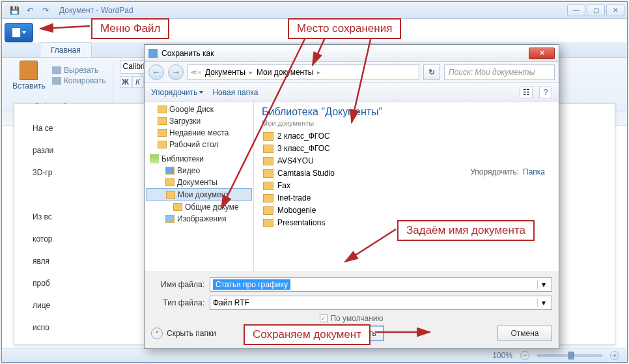 The image size is (629, 364). What do you see at coordinates (199, 182) in the screenshot?
I see `tree-item: Документы` at bounding box center [199, 182].